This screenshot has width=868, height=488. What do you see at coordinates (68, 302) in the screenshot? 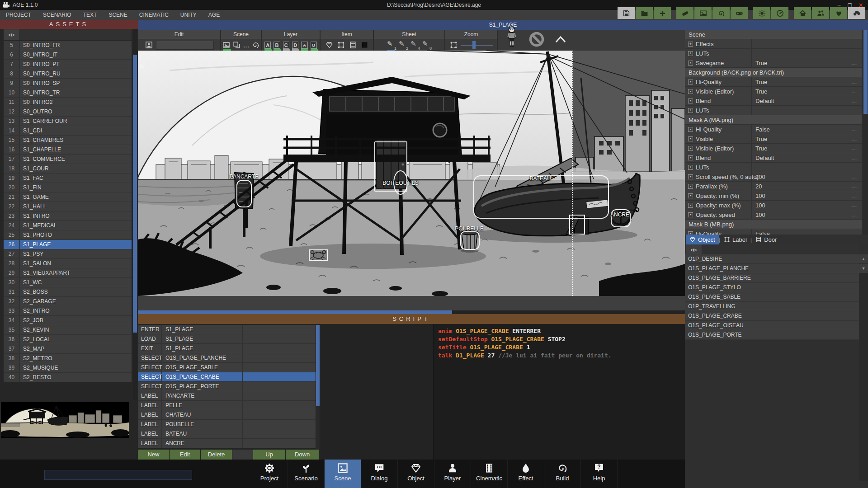
I see `asset-row: 32S2_GARAGE` at bounding box center [68, 302].